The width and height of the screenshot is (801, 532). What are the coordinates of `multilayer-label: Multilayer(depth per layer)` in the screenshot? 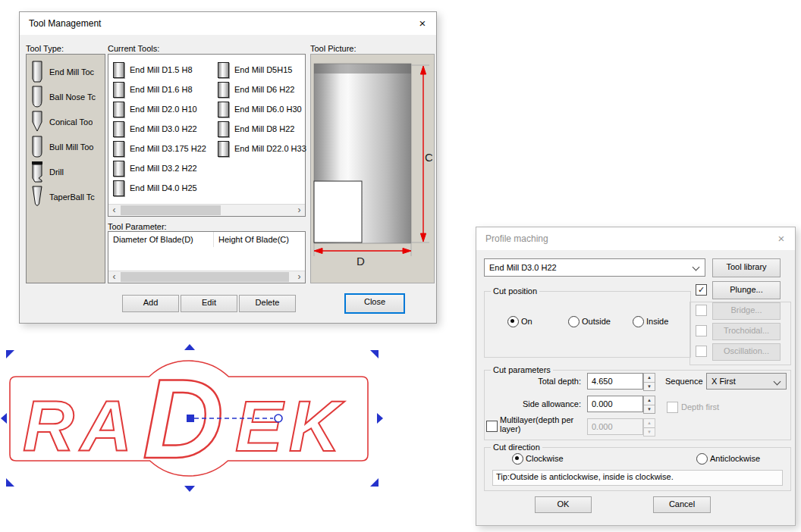 It's located at (542, 424).